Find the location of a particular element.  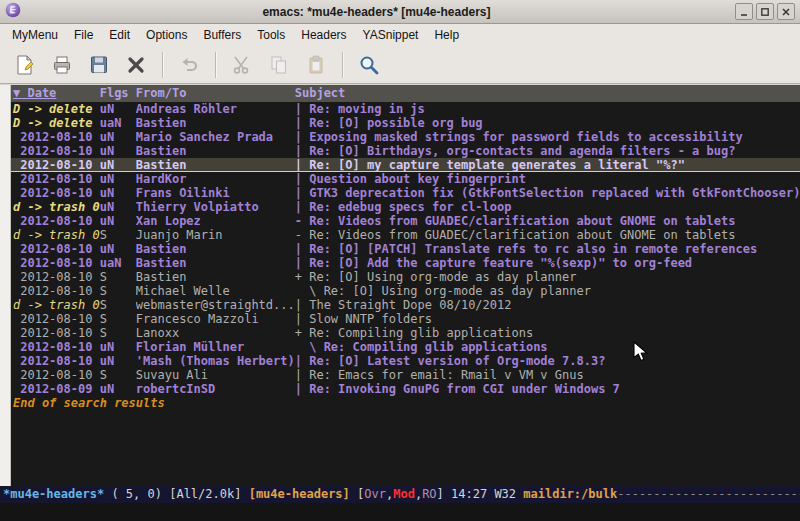

message-row: D -> deleteuNAndreas Röhler| Re: moving … is located at coordinates (406, 109).